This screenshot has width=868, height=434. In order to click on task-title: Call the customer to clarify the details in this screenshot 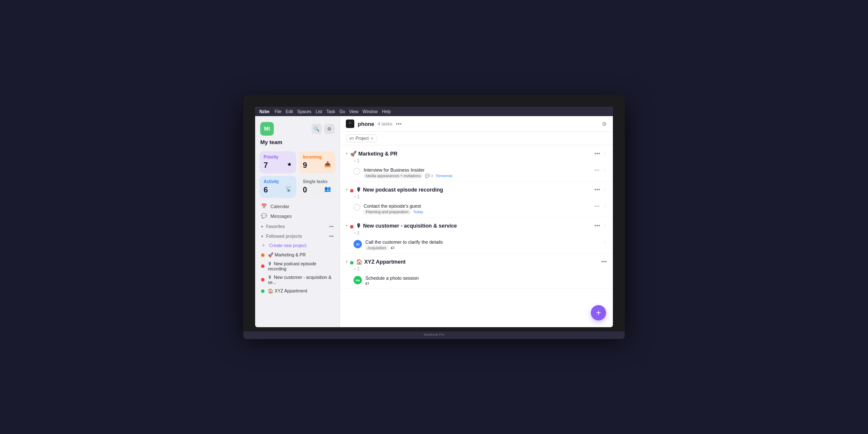, I will do `click(482, 242)`.